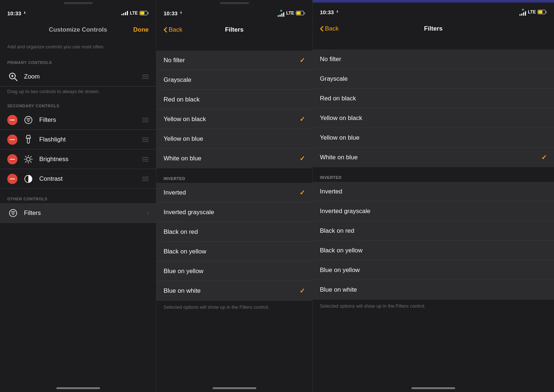  Describe the element at coordinates (32, 213) in the screenshot. I see `other-filters-label: Filters` at that location.